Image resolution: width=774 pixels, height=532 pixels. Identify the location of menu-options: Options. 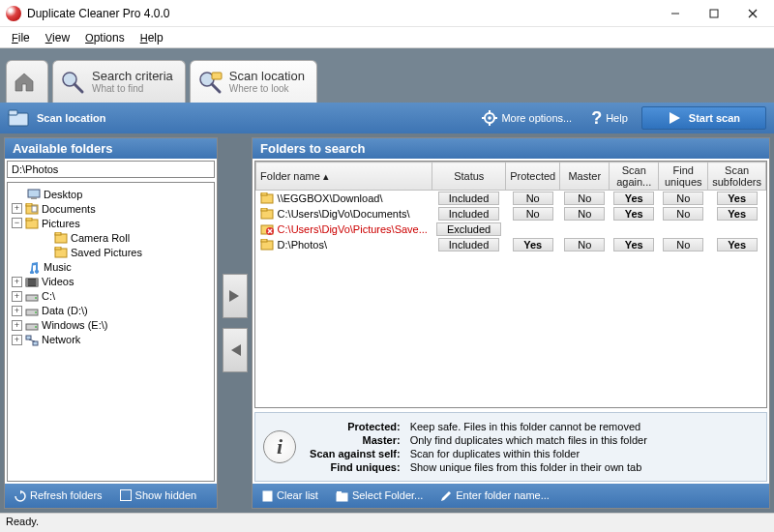
(104, 38).